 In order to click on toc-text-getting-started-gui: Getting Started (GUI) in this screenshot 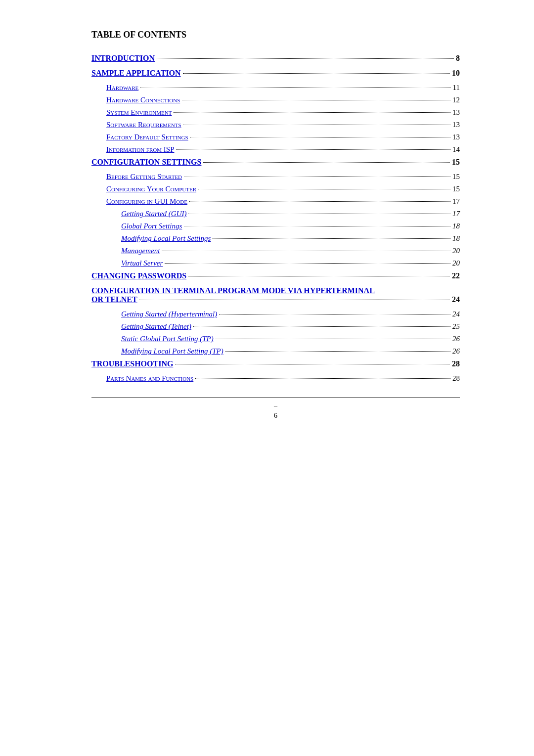, I will do `click(154, 214)`.